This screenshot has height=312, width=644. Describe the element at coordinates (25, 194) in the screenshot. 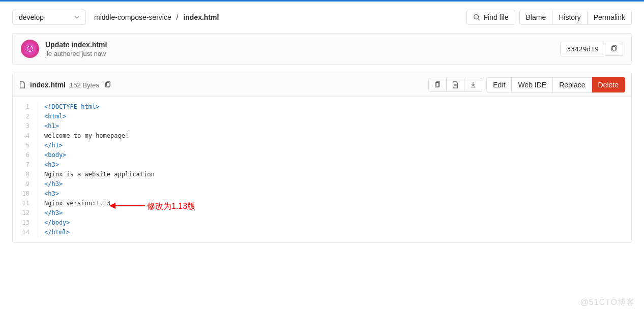

I see `line-number: 10` at that location.